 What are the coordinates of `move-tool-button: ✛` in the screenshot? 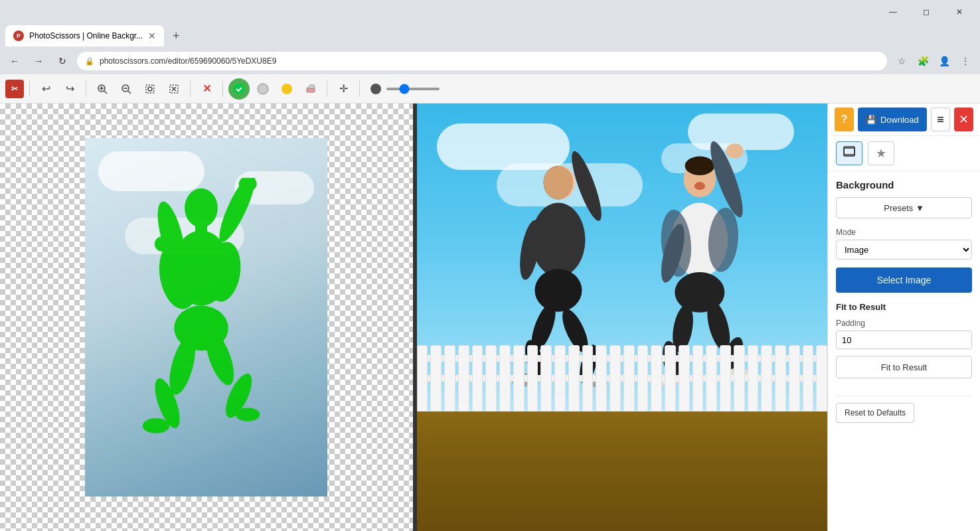 It's located at (343, 89).